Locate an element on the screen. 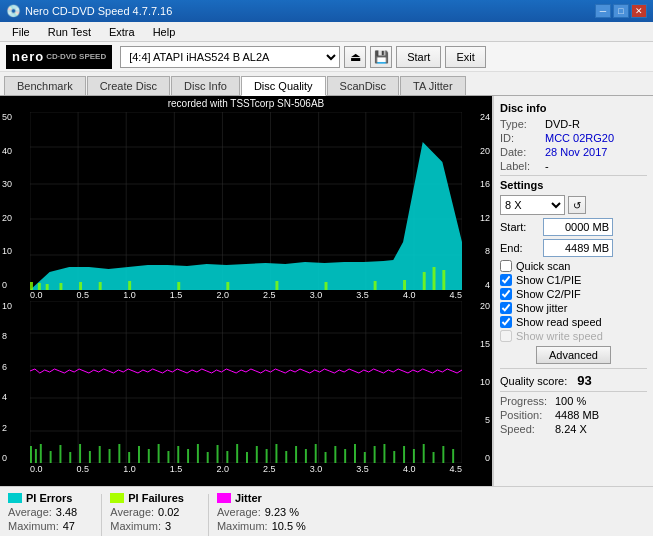 The width and height of the screenshot is (653, 536). speed-label: Speed: is located at coordinates (528, 429).